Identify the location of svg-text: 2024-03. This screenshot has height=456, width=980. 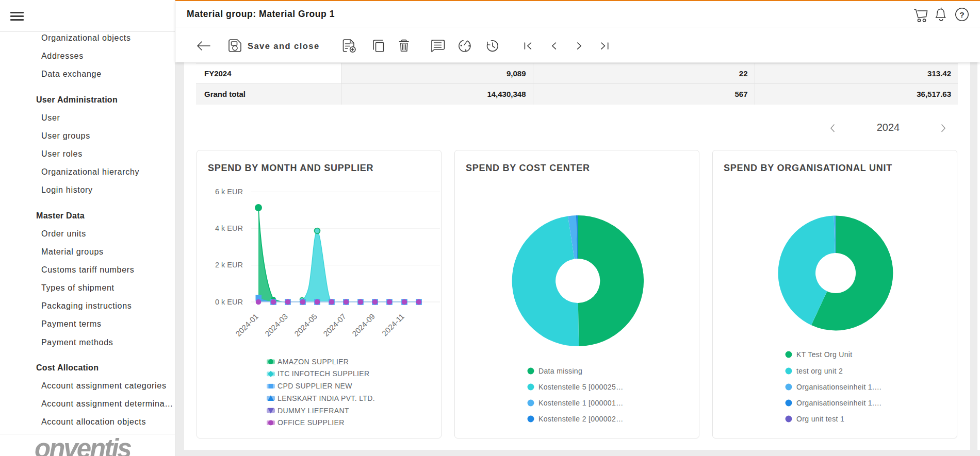
(276, 325).